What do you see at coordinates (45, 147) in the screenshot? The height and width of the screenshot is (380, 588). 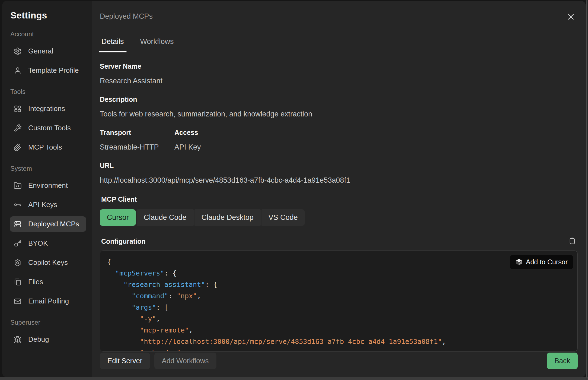 I see `sidebar-item-label: MCP Tools` at bounding box center [45, 147].